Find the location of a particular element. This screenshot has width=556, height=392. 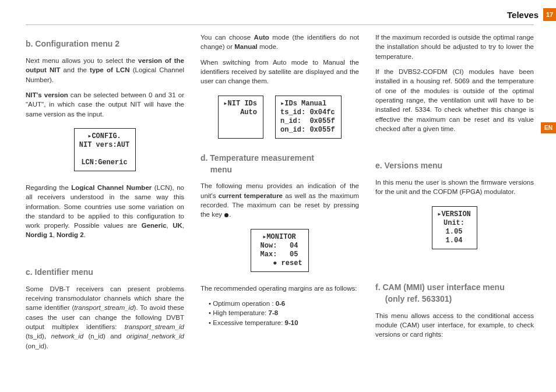

lcd-screen-monitor: ▸MONITOR Now: 04 Max: 05 ● reset is located at coordinates (280, 250).